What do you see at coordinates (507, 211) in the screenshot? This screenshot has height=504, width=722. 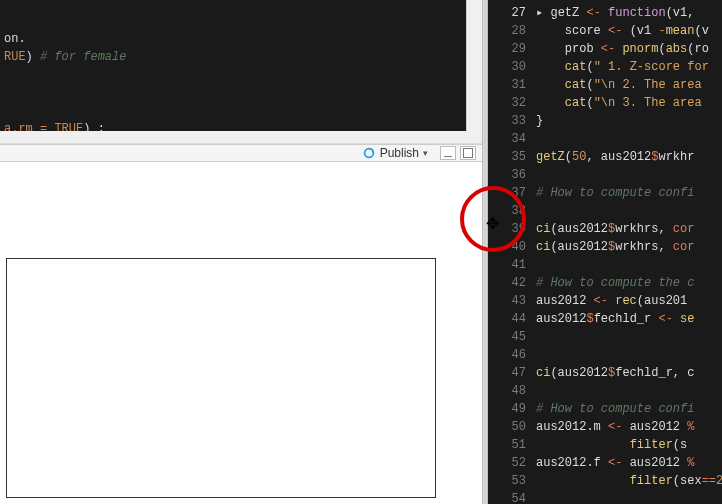 I see `line-number: 38` at bounding box center [507, 211].